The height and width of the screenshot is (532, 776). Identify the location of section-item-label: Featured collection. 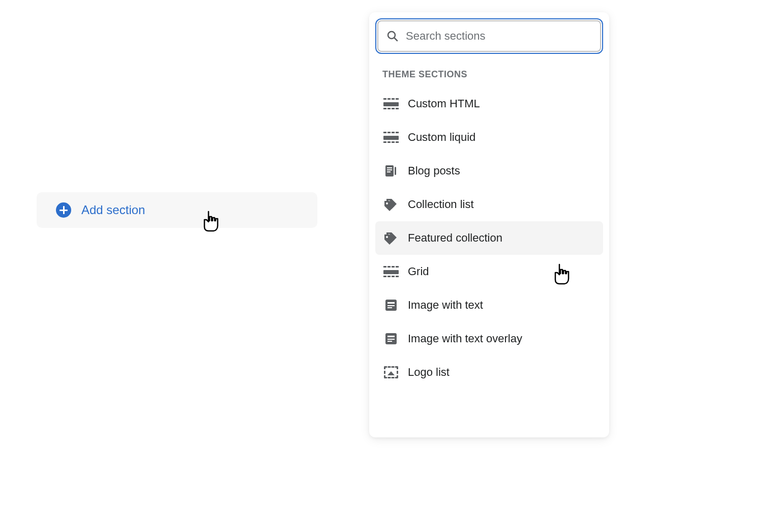
(455, 238).